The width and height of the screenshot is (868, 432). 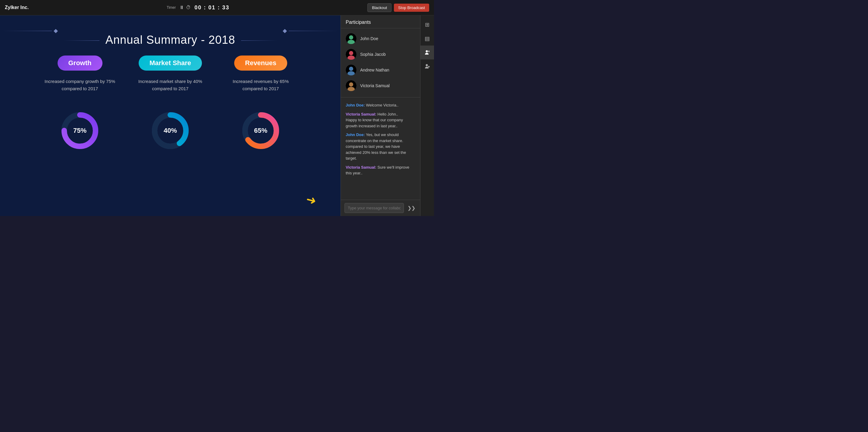 I want to click on arrow-hint: ➜, so click(x=311, y=200).